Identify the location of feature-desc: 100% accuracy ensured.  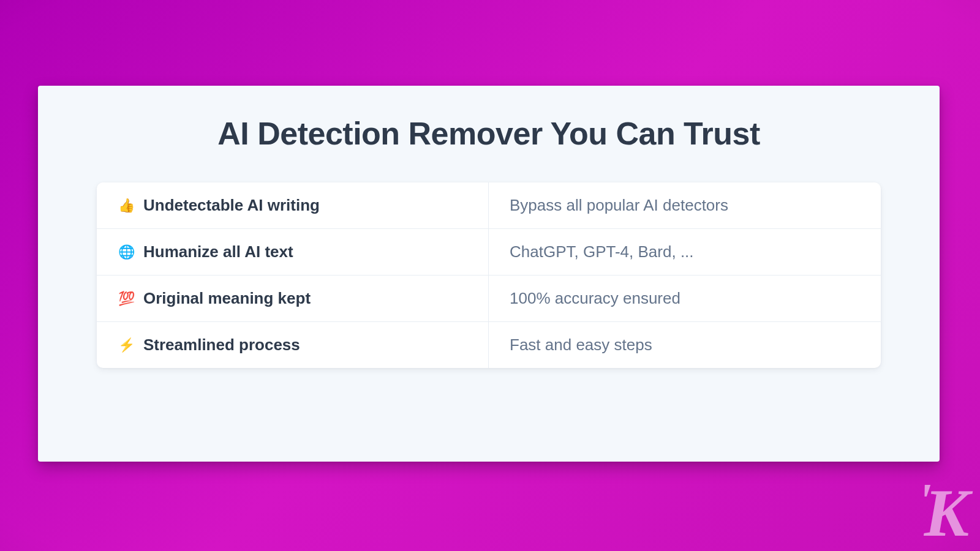
(595, 299).